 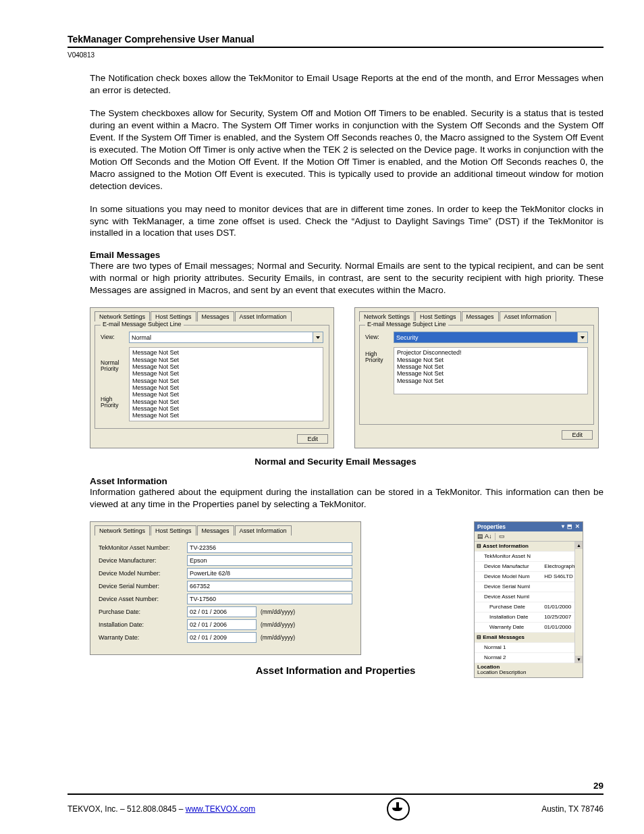 What do you see at coordinates (140, 561) in the screenshot?
I see `device-manufacturer-label: Device Manufacturer:` at bounding box center [140, 561].